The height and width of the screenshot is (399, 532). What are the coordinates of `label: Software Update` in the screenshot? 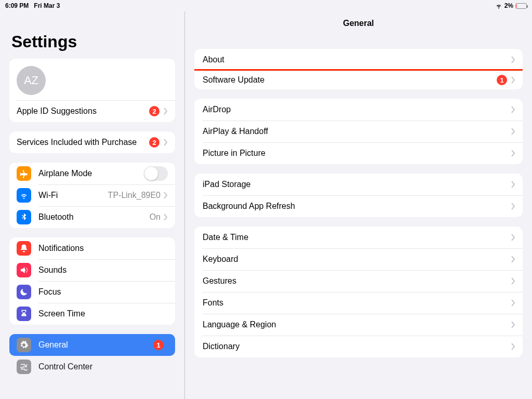 It's located at (350, 80).